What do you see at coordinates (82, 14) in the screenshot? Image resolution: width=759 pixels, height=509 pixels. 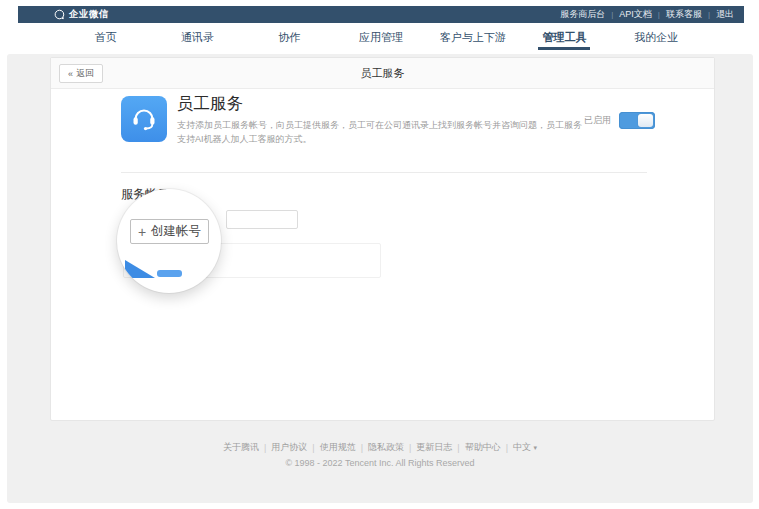 I see `wework-logo: 企业微信` at bounding box center [82, 14].